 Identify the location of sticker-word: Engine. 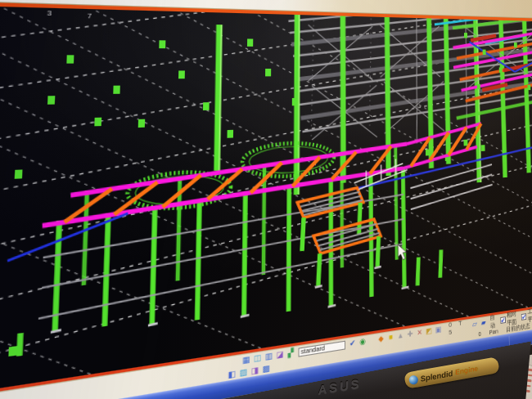
(467, 370).